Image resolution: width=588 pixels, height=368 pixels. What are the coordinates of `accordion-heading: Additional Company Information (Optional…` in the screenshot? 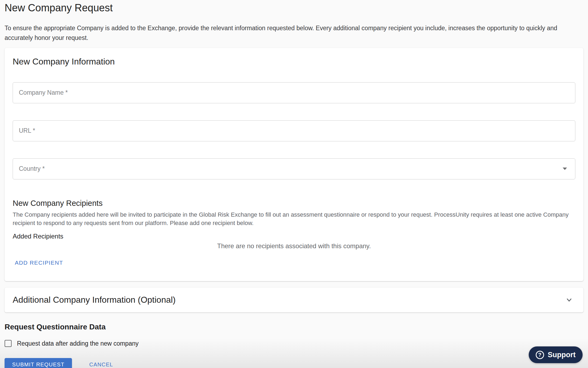 It's located at (94, 300).